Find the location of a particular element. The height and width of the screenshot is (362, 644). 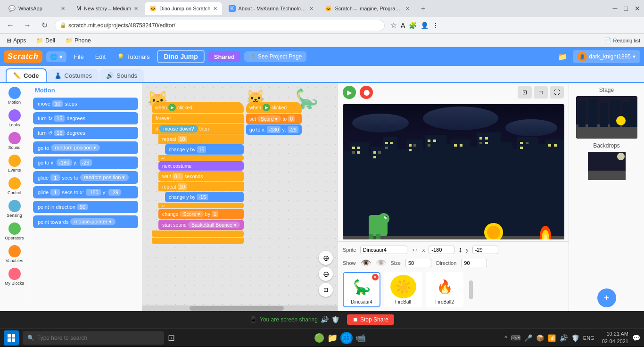

file-explorer-icon: 📁 is located at coordinates (332, 338).